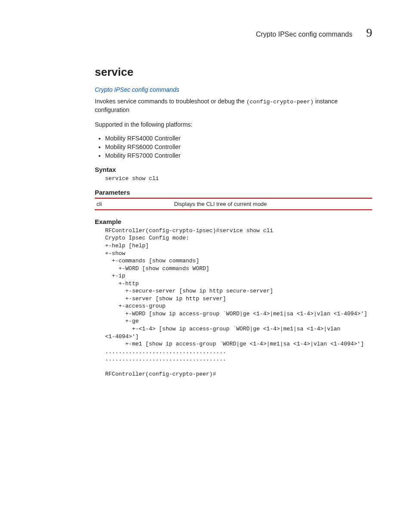 The height and width of the screenshot is (532, 411). I want to click on parameter-row: cli Displays the CLI tree of current mod…, so click(234, 204).